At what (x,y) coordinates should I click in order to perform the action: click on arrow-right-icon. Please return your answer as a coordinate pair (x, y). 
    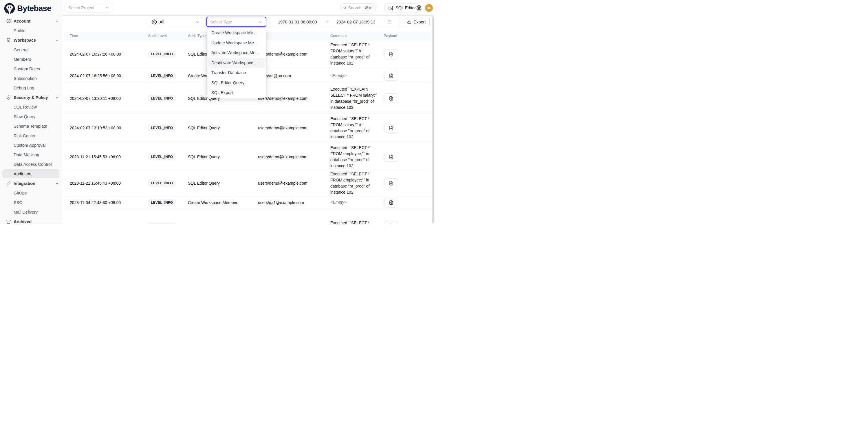
    Looking at the image, I should click on (327, 22).